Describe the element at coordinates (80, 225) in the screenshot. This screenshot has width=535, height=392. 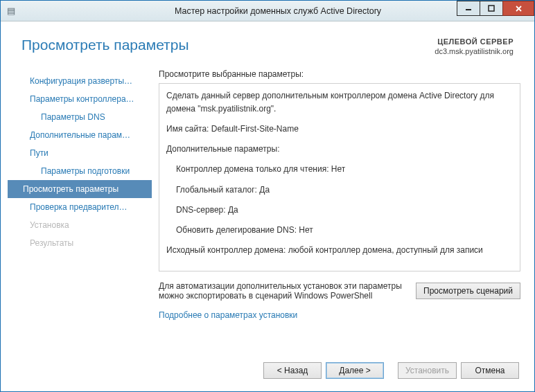
I see `nav-step-8: Установка` at that location.